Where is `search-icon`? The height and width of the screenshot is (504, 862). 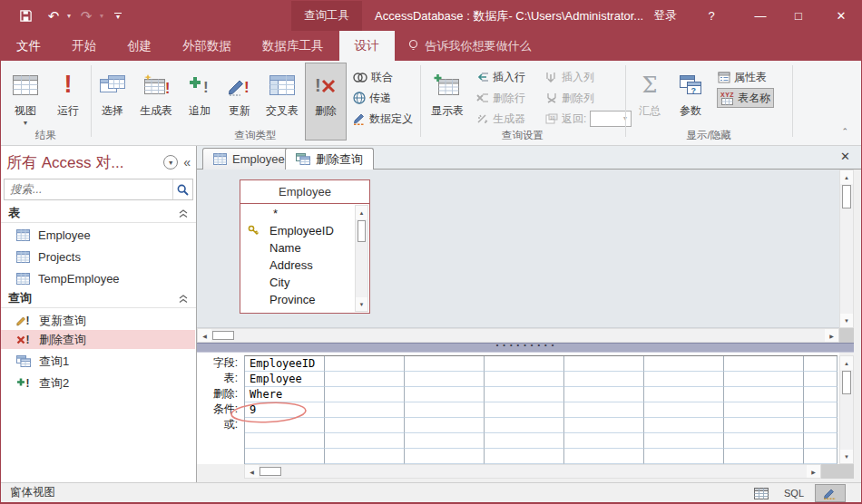 search-icon is located at coordinates (182, 189).